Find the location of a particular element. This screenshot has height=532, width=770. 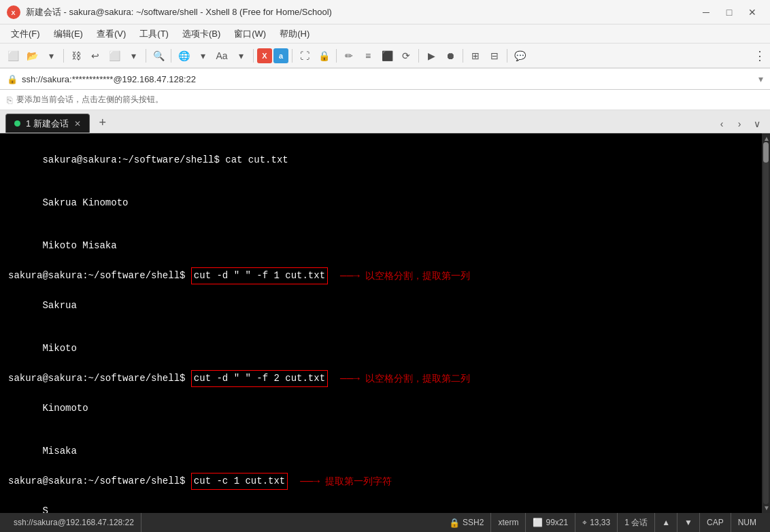

status-ssh-text: ssh://sakura@192.168.47.128:22 is located at coordinates (73, 522).